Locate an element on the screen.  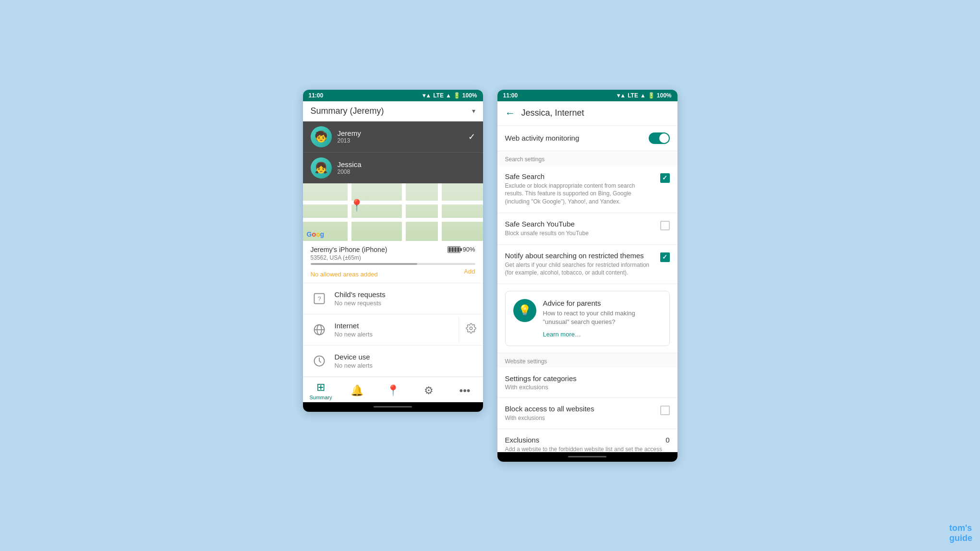
notify-restricted-checkbox is located at coordinates (665, 257).